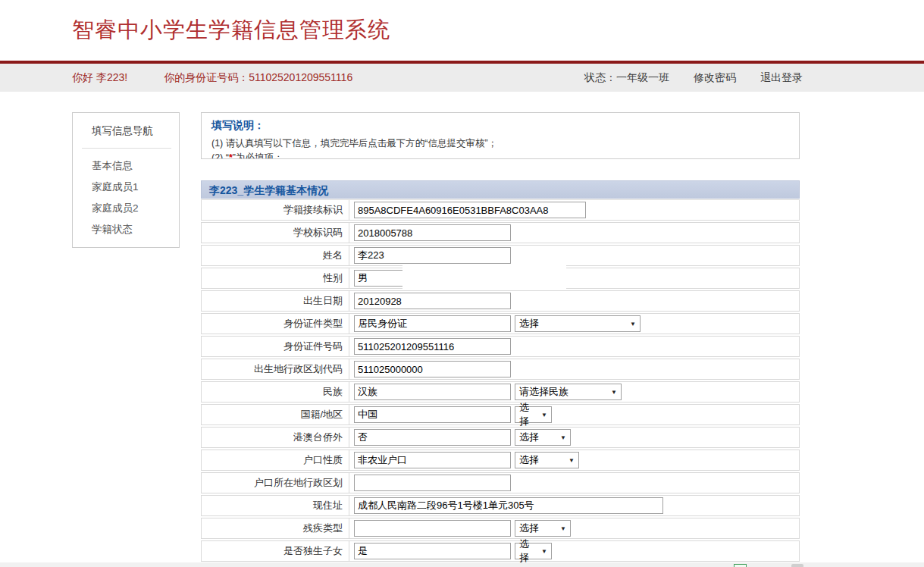  I want to click on notice-box: 填写说明： (1) 请认真填写以下信息，填完完毕后点击最下方的“信息提交审核”；…, so click(500, 136).